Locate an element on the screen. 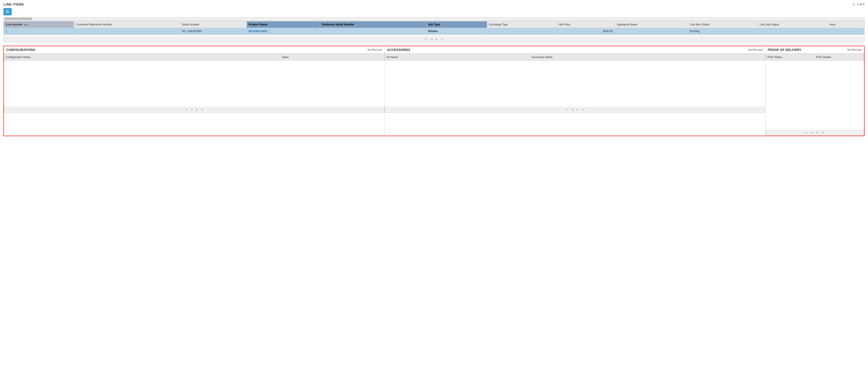 This screenshot has width=868, height=382. col-line-item-status: Line Item Status is located at coordinates (723, 25).